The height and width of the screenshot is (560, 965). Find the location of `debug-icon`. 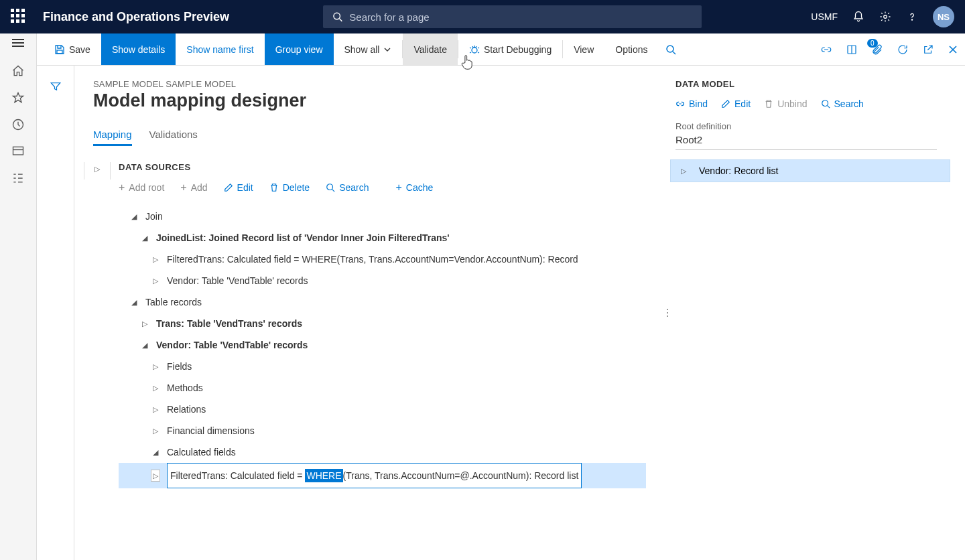

debug-icon is located at coordinates (474, 50).